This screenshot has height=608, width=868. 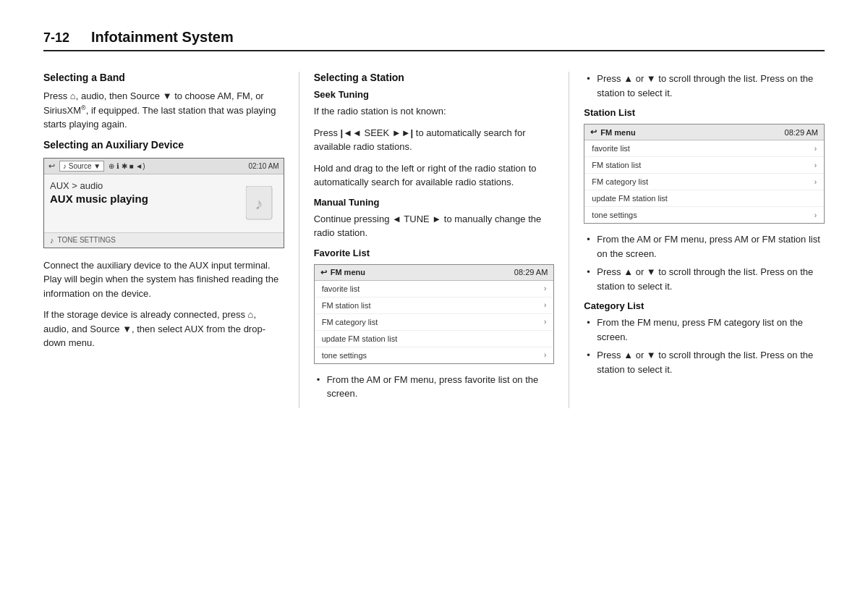 I want to click on aux-para1: Connect the auxiliary device to the AUX …, so click(x=163, y=279).